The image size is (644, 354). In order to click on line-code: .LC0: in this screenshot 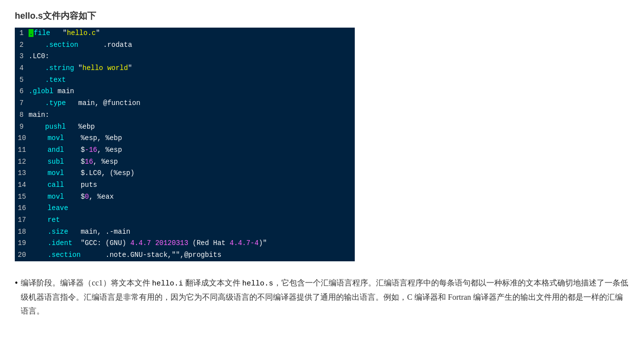, I will do `click(192, 57)`.